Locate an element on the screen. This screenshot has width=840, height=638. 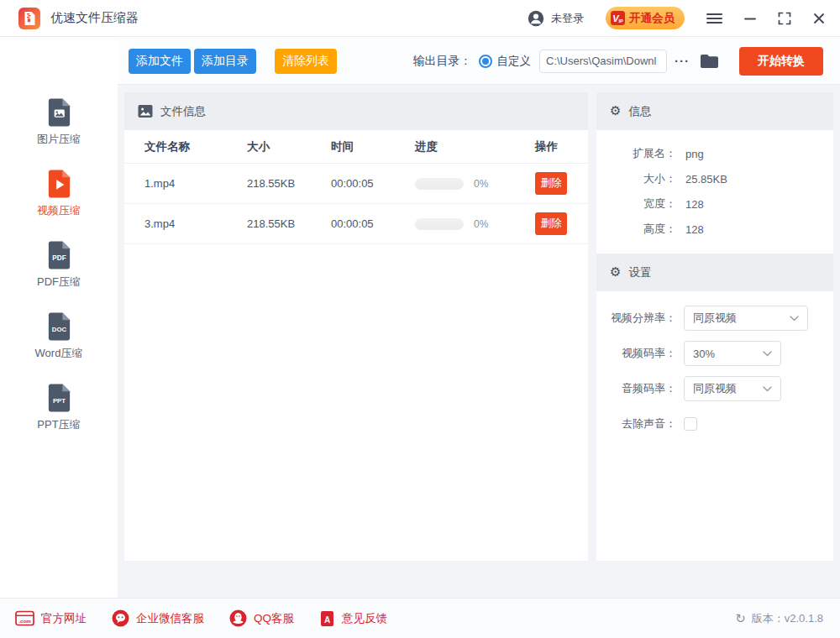
vip-label: 开通会员 is located at coordinates (652, 18).